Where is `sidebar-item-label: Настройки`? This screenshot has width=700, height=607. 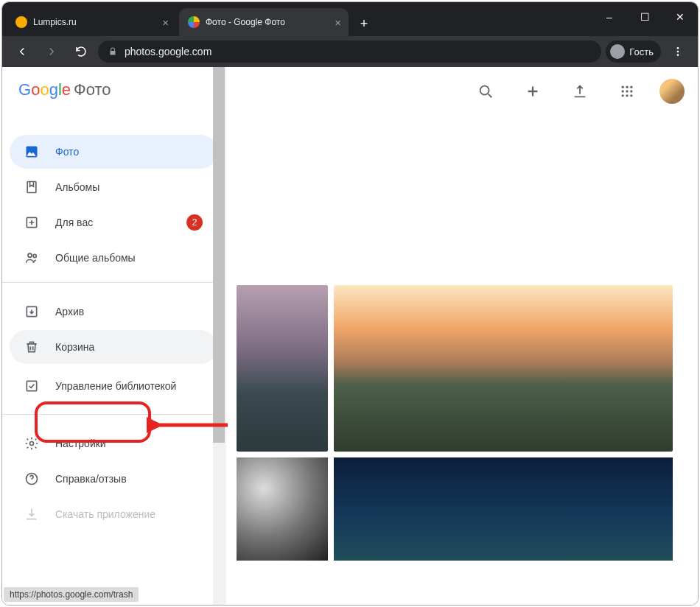
sidebar-item-label: Настройки is located at coordinates (81, 443).